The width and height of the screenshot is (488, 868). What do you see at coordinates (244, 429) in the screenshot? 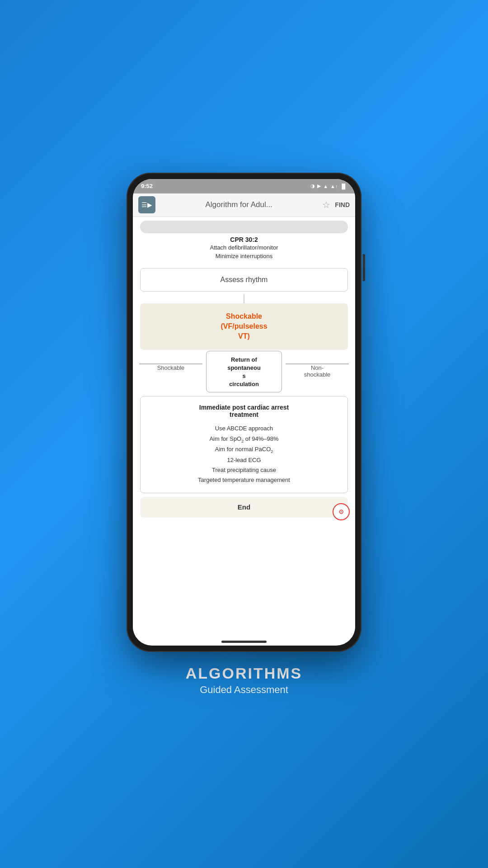
I see `post-cardiac-item-1: Use ABCDE approach` at bounding box center [244, 429].